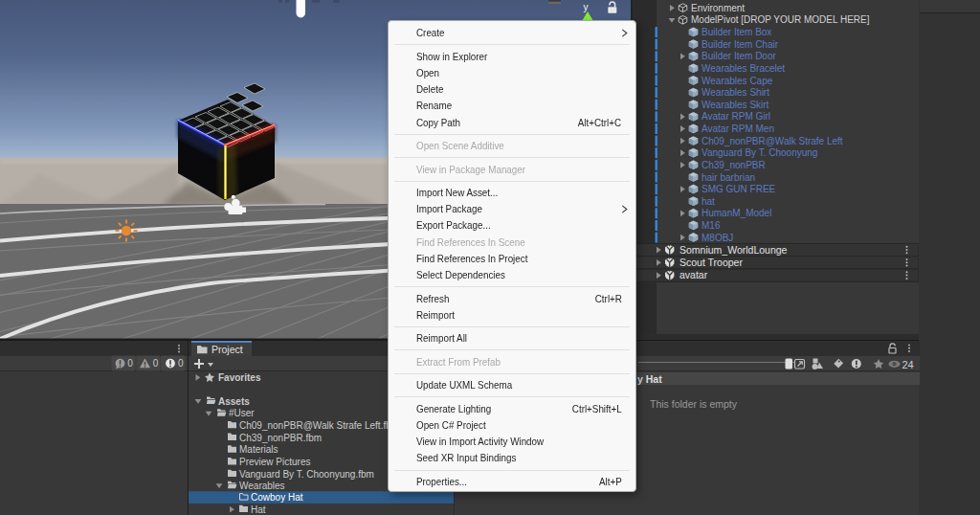 The height and width of the screenshot is (515, 980). I want to click on svg-text: Hat, so click(258, 509).